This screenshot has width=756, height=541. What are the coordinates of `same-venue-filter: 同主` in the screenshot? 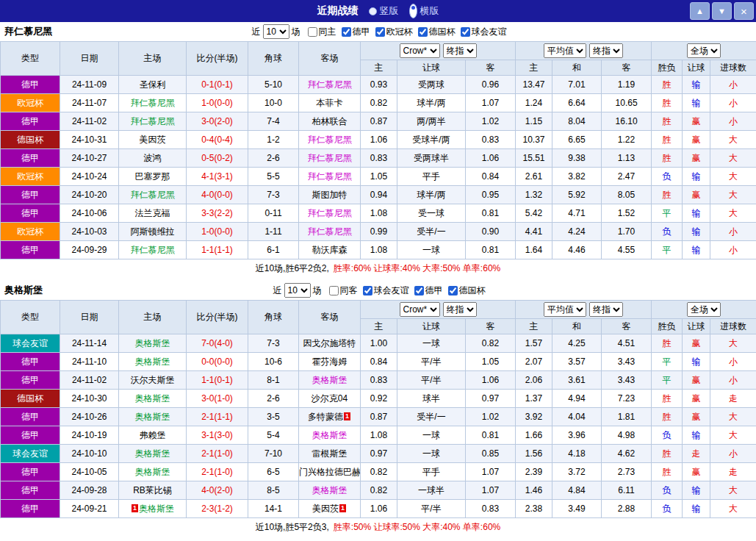 It's located at (322, 32).